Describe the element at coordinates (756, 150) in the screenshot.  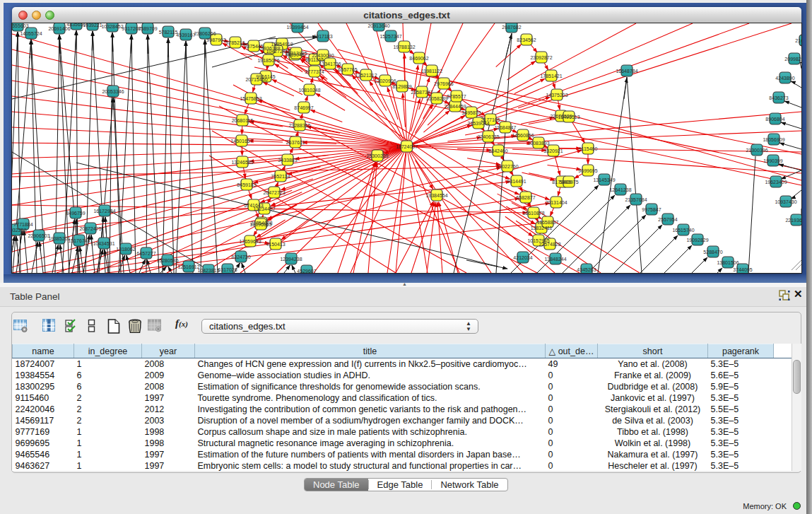
I see `svg-text: 21300396` at that location.